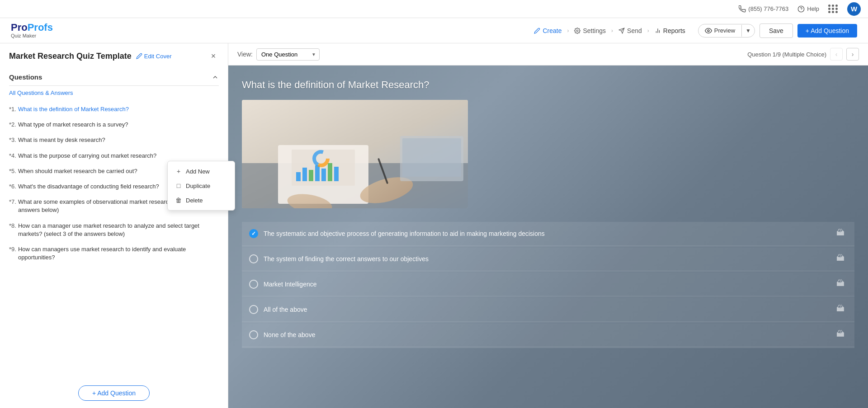  I want to click on answer-item: The system of finding the correct answer…, so click(548, 259).